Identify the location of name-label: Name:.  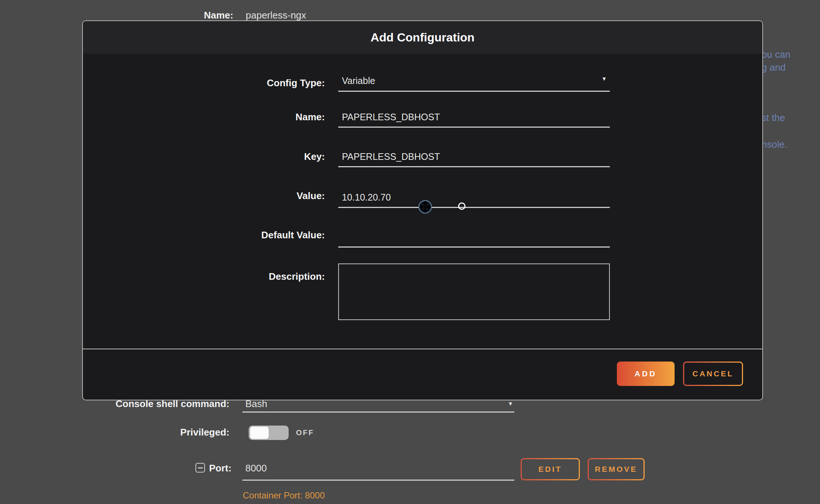
(251, 117).